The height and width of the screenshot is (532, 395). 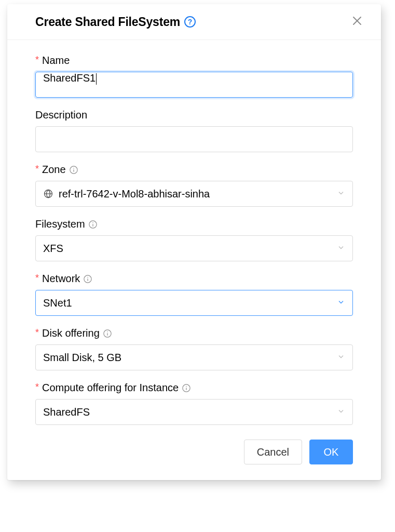 What do you see at coordinates (194, 303) in the screenshot?
I see `network-select: SNet1` at bounding box center [194, 303].